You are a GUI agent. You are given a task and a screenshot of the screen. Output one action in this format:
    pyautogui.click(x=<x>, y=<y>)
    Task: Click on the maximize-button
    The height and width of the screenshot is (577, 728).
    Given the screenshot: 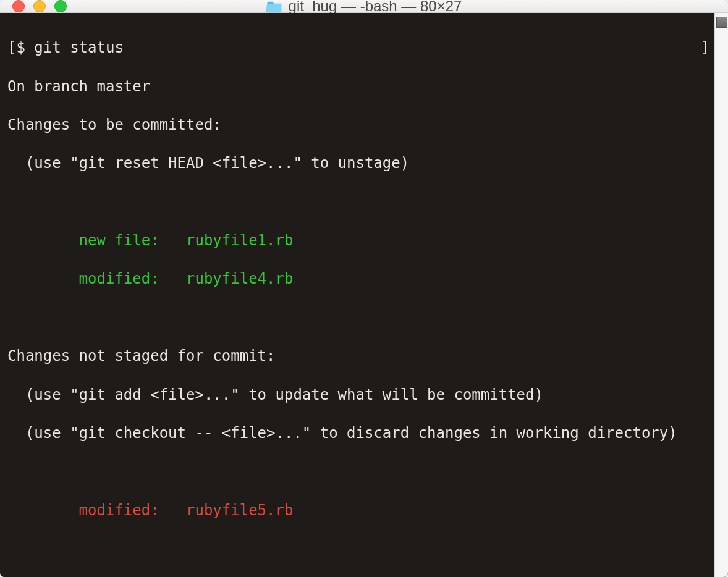 What is the action you would take?
    pyautogui.click(x=61, y=6)
    